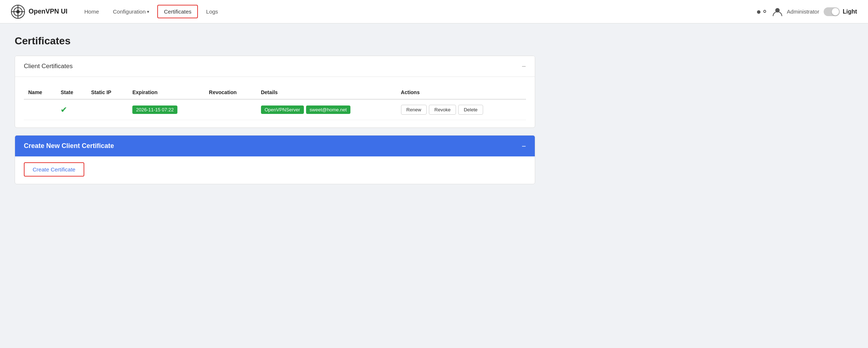 The height and width of the screenshot is (348, 868). I want to click on brand-logo-icon, so click(18, 12).